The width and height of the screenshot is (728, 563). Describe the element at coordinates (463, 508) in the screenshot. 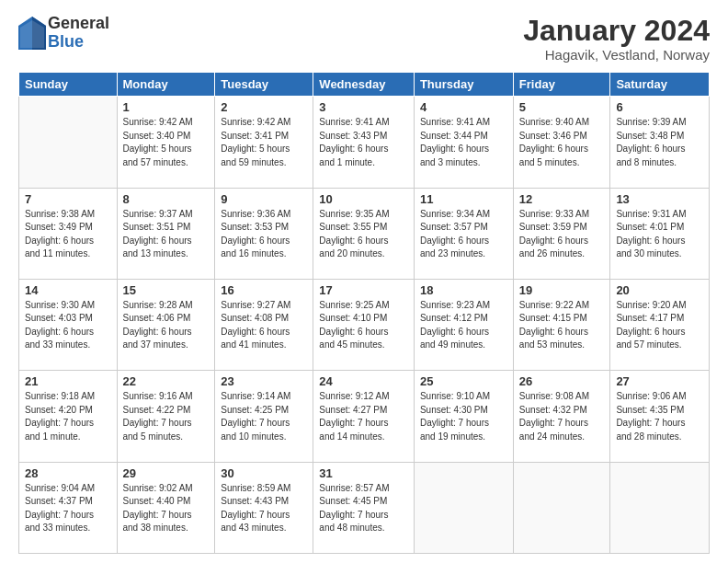

I see `calendar-cell-w5-d5` at that location.